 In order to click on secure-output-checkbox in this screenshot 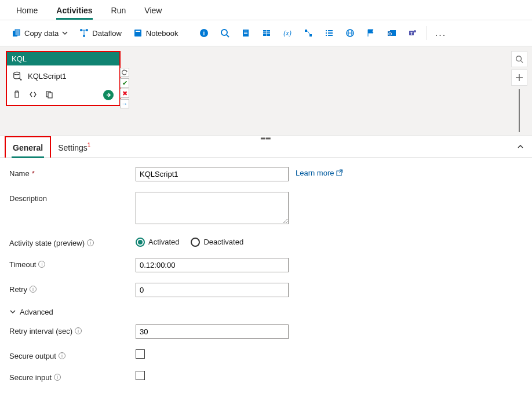, I will do `click(140, 354)`.